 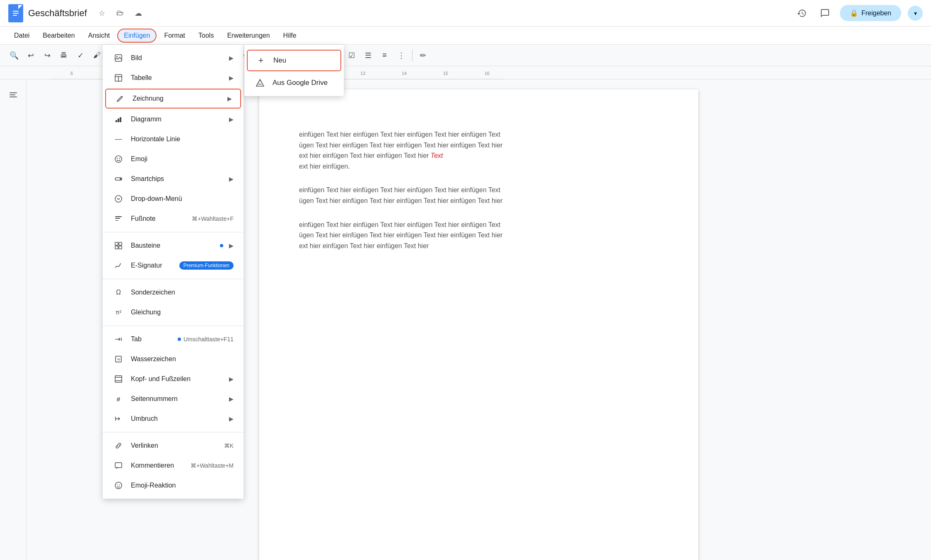 What do you see at coordinates (173, 179) in the screenshot?
I see `menu-item-smartchips: Smartchips ▶` at bounding box center [173, 179].